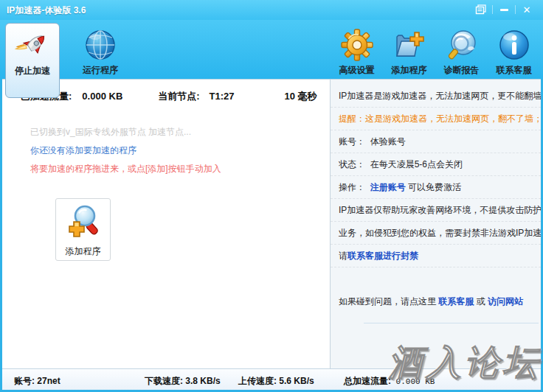 This screenshot has width=543, height=392. What do you see at coordinates (435, 187) in the screenshot?
I see `info-row: 操作： 注册账号 可以免费激活` at bounding box center [435, 187].